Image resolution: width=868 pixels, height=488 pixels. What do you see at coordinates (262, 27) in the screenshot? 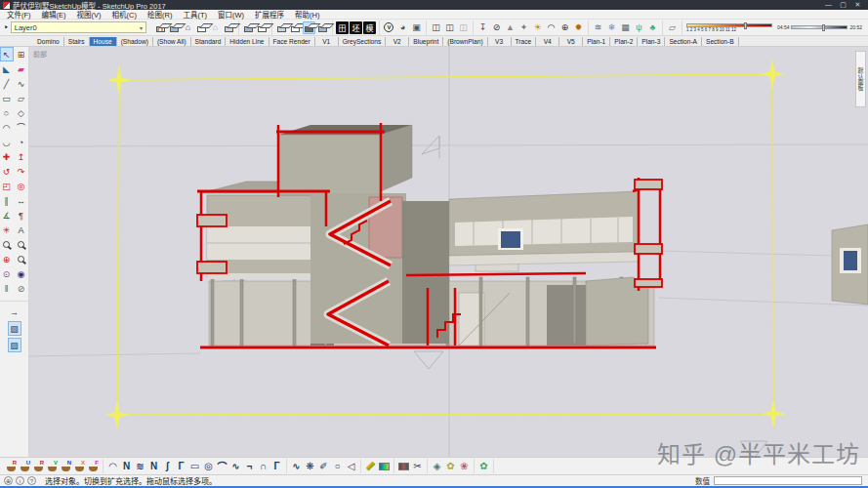
I see `wire-box-icon` at bounding box center [262, 27].